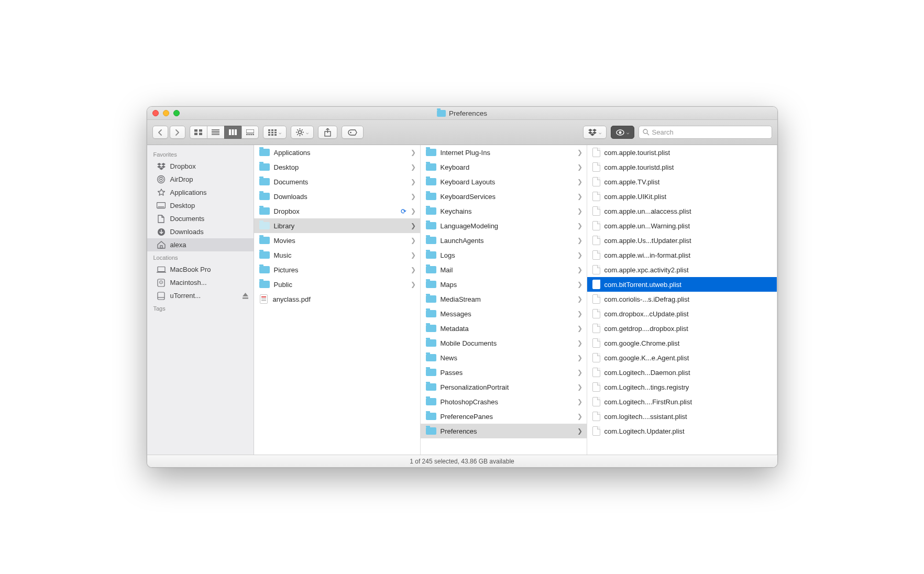 The image size is (924, 574). Describe the element at coordinates (504, 416) in the screenshot. I see `list-item: PreferencePanes❯` at that location.